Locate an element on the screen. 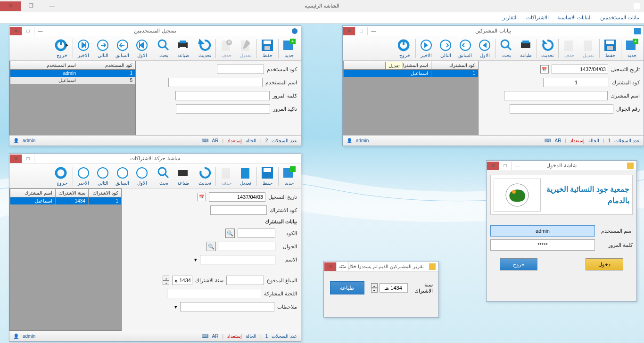 The width and height of the screenshot is (644, 343). login-titlebar: شاشة الدخول ✕ □ — is located at coordinates (561, 166).